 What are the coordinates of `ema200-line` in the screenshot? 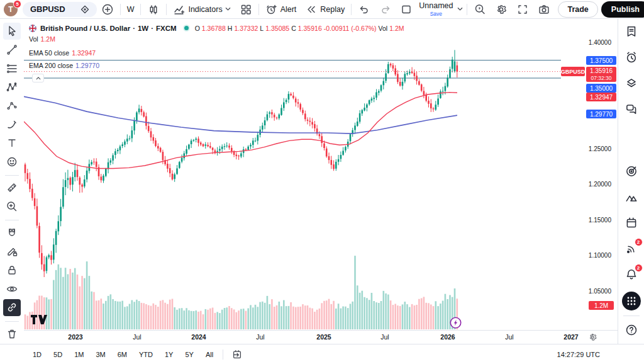 It's located at (240, 115).